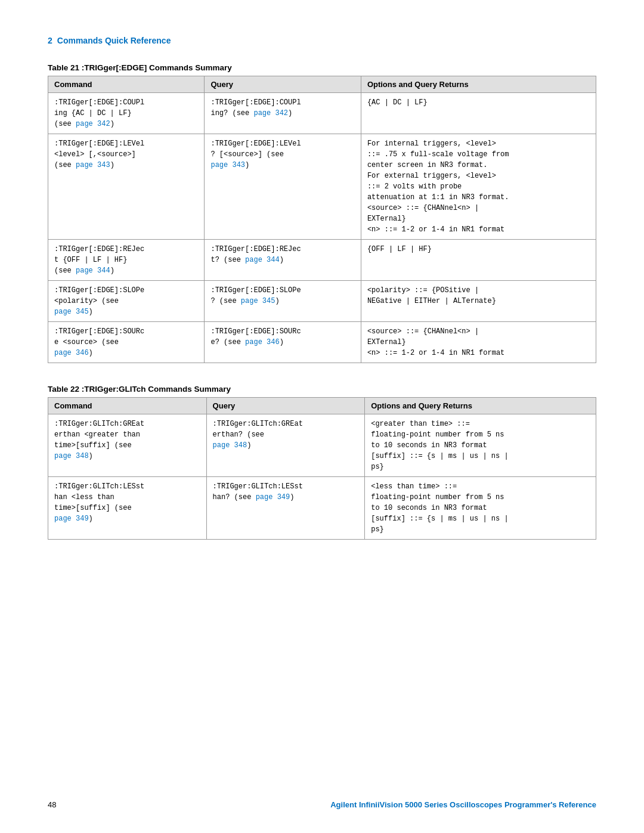 This screenshot has height=833, width=644. I want to click on table-row: :TRIGger[:EDGE]:SLOPe<polarity> (seepage…, so click(322, 302).